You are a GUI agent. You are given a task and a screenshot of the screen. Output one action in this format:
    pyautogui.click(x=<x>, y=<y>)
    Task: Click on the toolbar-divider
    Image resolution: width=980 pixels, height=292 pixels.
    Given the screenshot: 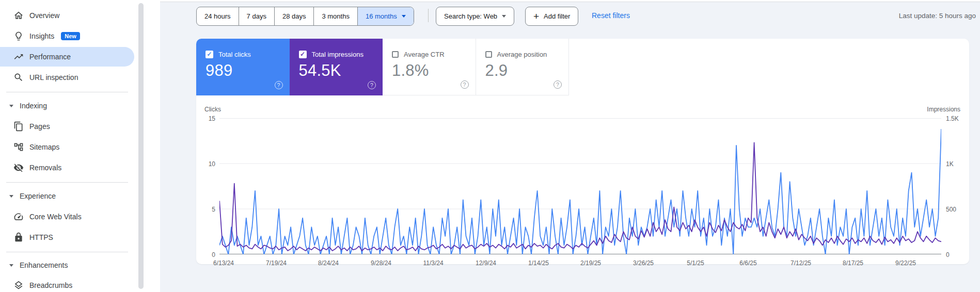 What is the action you would take?
    pyautogui.click(x=429, y=15)
    